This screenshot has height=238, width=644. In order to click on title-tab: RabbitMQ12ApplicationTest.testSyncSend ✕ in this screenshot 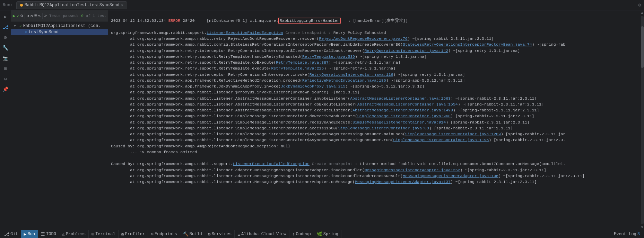, I will do `click(72, 5)`.